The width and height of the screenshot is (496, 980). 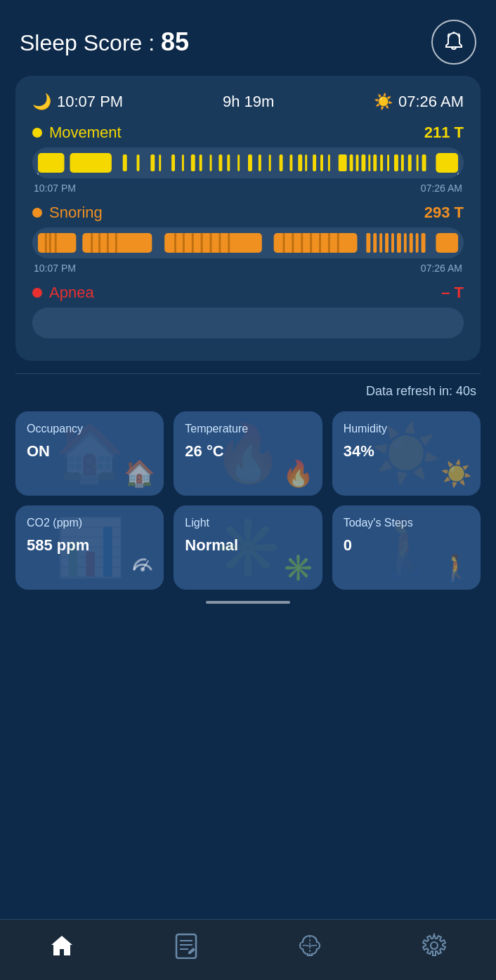 I want to click on snoring-label-row: Snoring 293 T, so click(x=248, y=213).